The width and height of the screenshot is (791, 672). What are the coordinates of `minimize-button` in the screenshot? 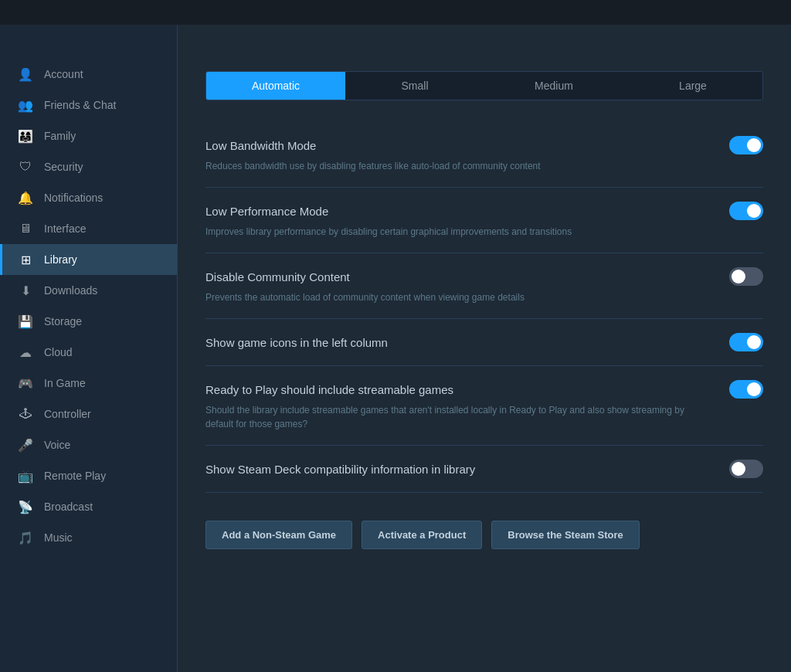 It's located at (732, 12).